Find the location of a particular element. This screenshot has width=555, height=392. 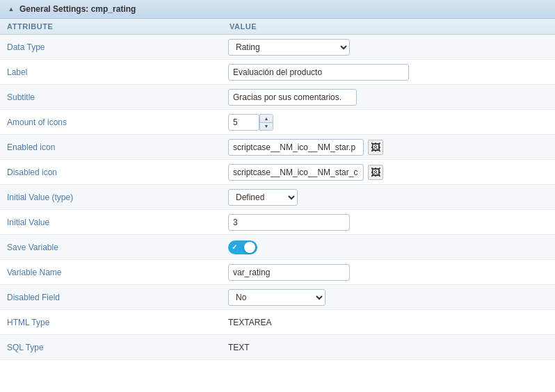

val-amount-icons: ▲ ▼ is located at coordinates (389, 122).